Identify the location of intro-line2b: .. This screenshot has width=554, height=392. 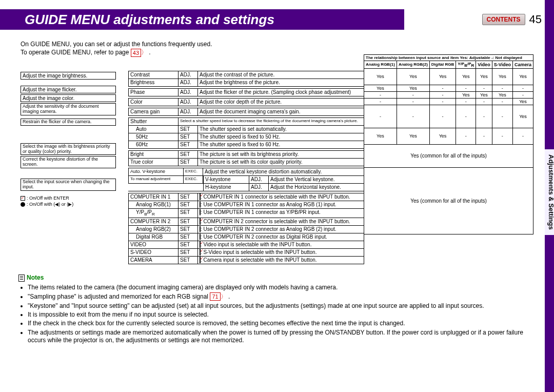
(150, 52).